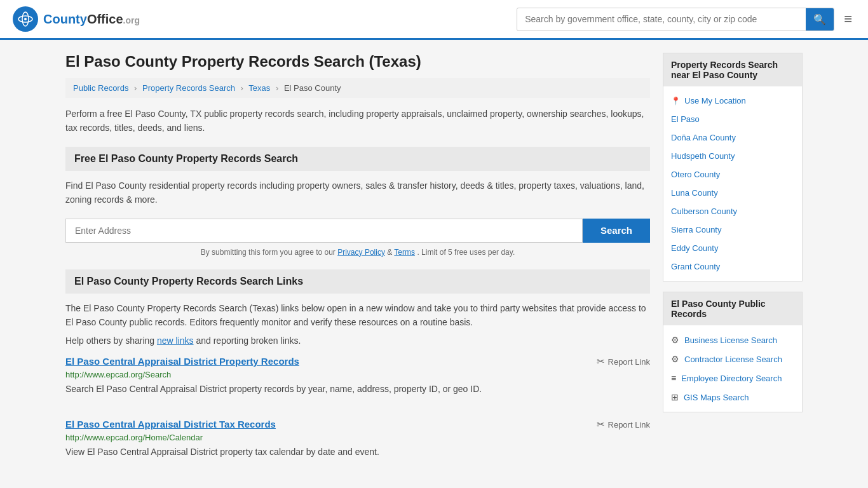  What do you see at coordinates (358, 381) in the screenshot?
I see `record-item-0: El Paso Central Appraisal District Prope…` at bounding box center [358, 381].